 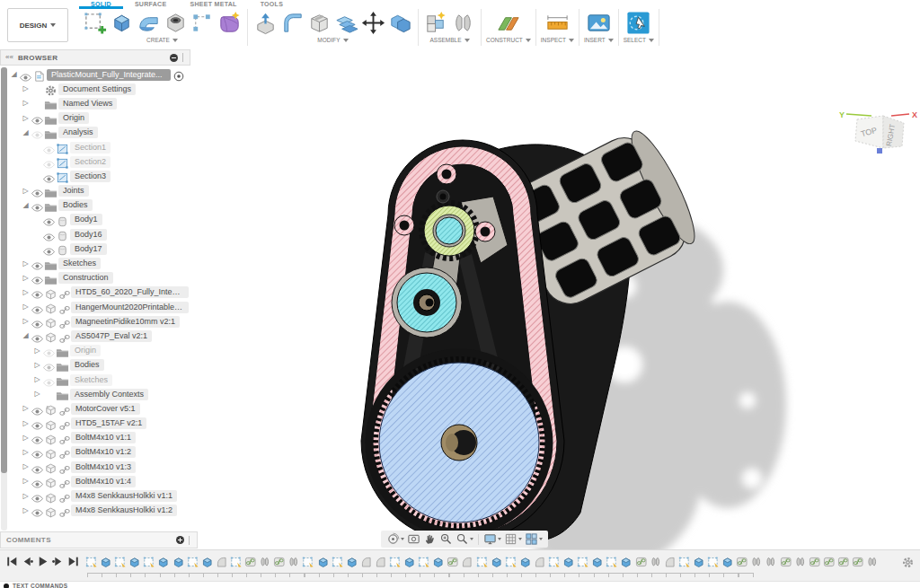 What do you see at coordinates (99, 234) in the screenshot?
I see `browser-row-body16: Body16` at bounding box center [99, 234].